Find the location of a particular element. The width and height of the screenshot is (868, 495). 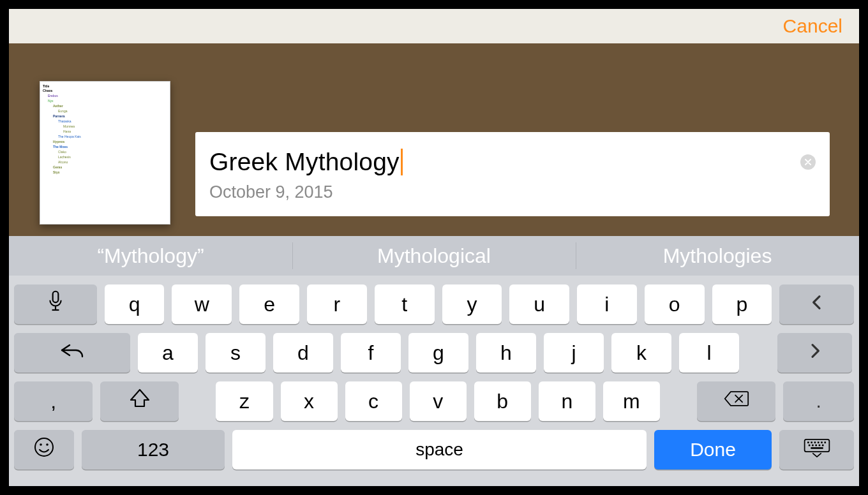

key-n: n is located at coordinates (567, 401).